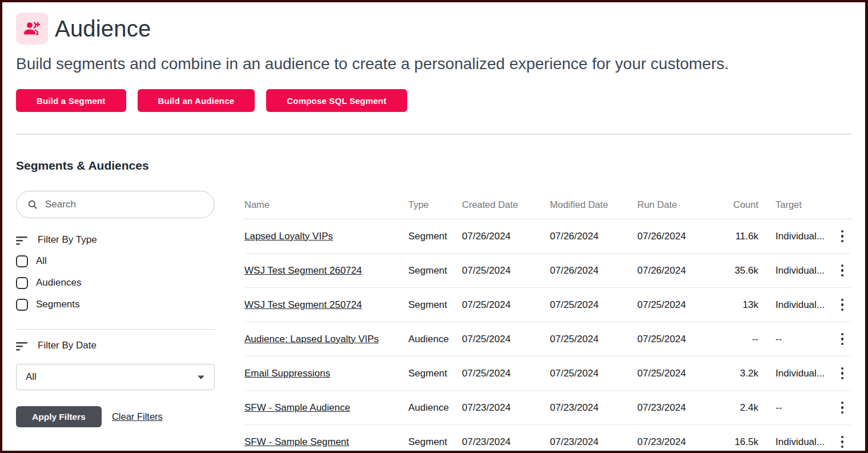  Describe the element at coordinates (59, 417) in the screenshot. I see `apply-filters-button: Apply Filters` at that location.